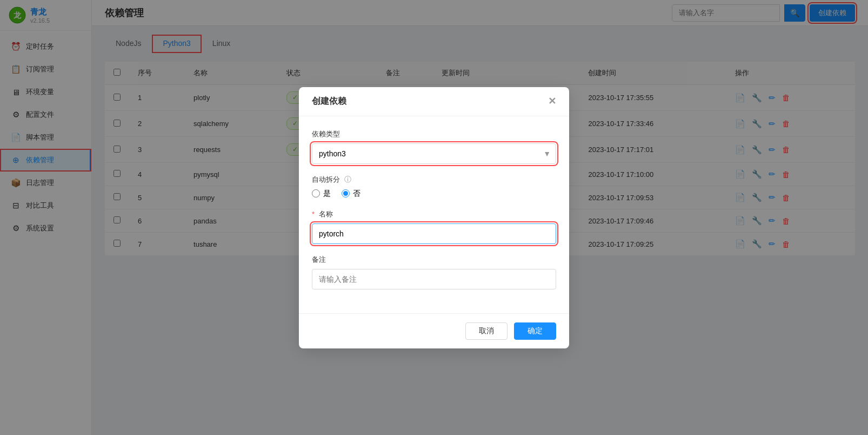 The height and width of the screenshot is (435, 868). What do you see at coordinates (434, 260) in the screenshot?
I see `remark-label: 备注` at bounding box center [434, 260].